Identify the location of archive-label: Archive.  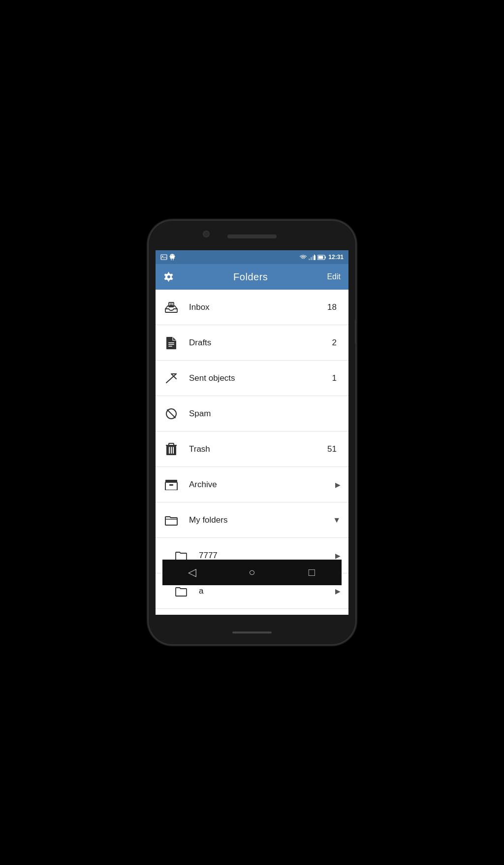
(259, 485).